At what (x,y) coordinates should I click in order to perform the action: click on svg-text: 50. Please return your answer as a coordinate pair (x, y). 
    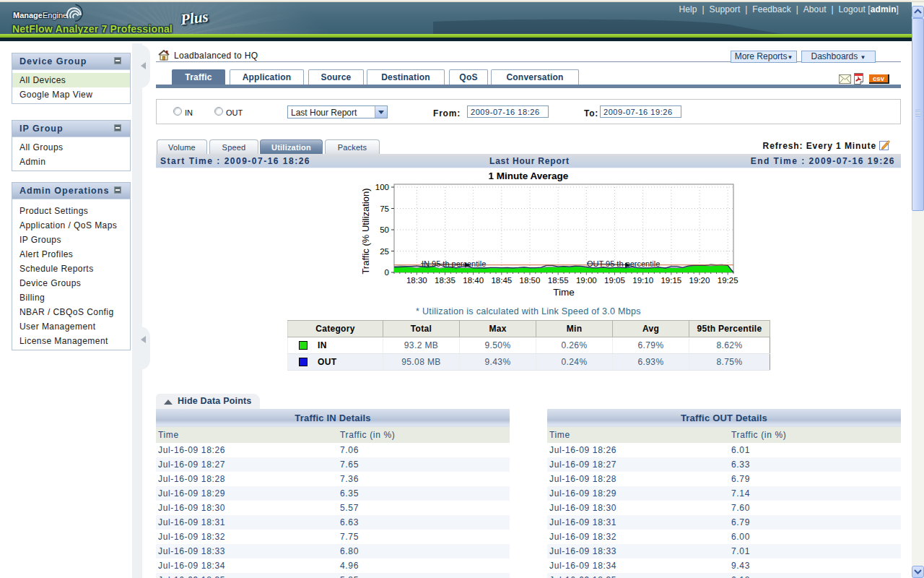
    Looking at the image, I should click on (384, 230).